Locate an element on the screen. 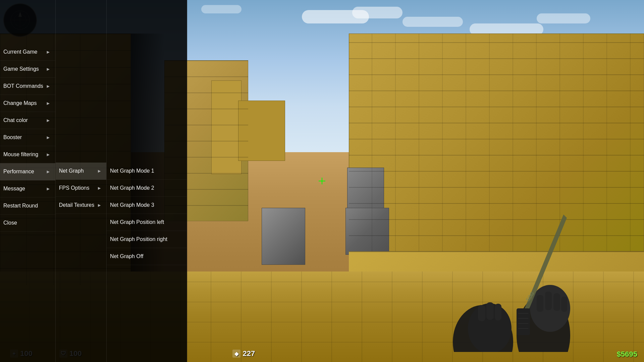  arrow-detail-textures: ► is located at coordinates (99, 205).